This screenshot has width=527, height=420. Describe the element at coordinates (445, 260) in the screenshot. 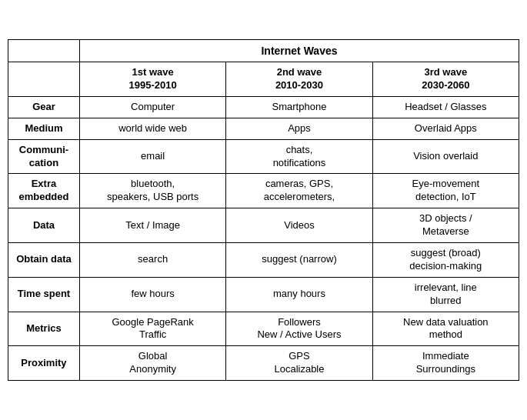

I see `cell-wave3-row5: suggest (broad) decision-making` at that location.